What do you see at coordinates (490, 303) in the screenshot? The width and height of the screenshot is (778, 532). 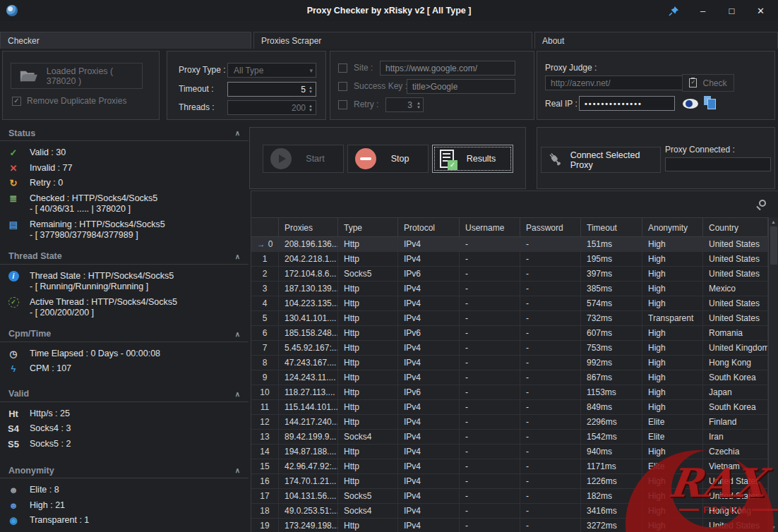 I see `cell-username: -` at bounding box center [490, 303].